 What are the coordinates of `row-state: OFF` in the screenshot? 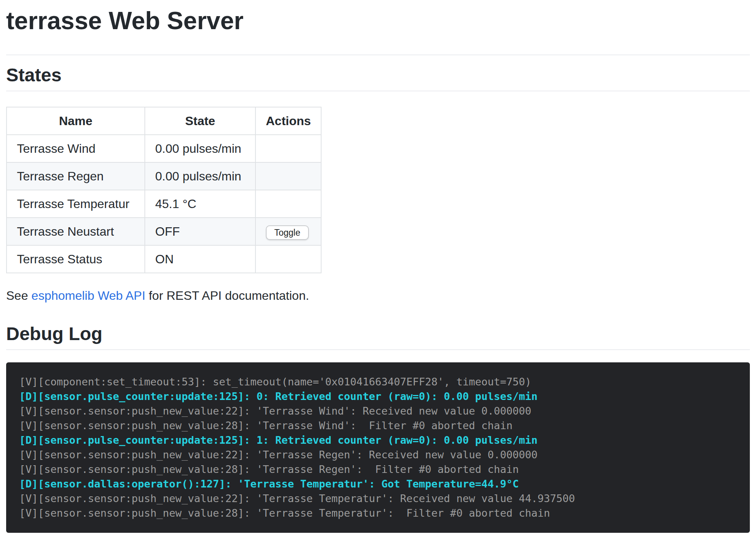 It's located at (200, 231).